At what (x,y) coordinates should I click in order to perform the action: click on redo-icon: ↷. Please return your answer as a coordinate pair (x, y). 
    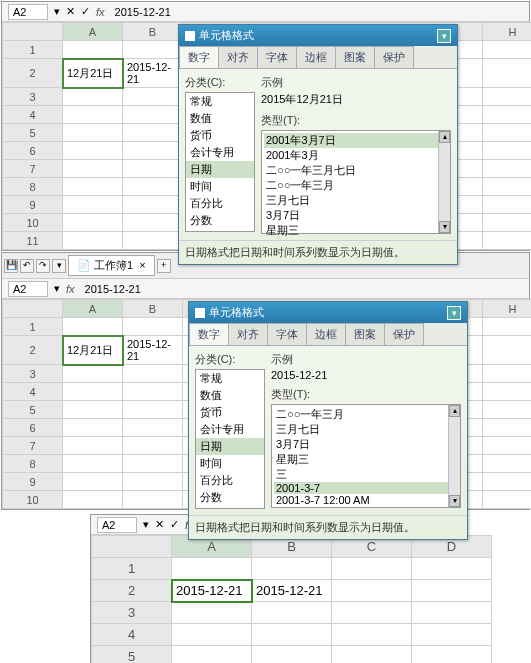
    Looking at the image, I should click on (43, 266).